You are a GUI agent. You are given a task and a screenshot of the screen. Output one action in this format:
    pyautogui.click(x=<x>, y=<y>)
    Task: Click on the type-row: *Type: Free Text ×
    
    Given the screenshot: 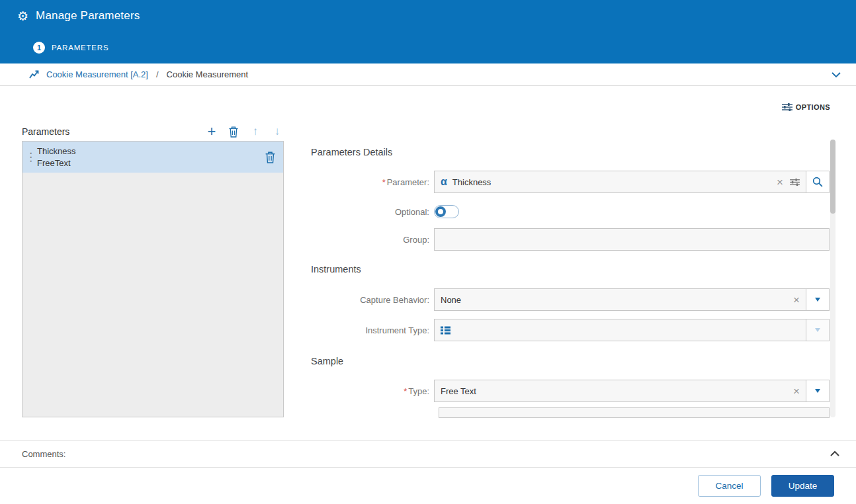 What is the action you would take?
    pyautogui.click(x=570, y=391)
    